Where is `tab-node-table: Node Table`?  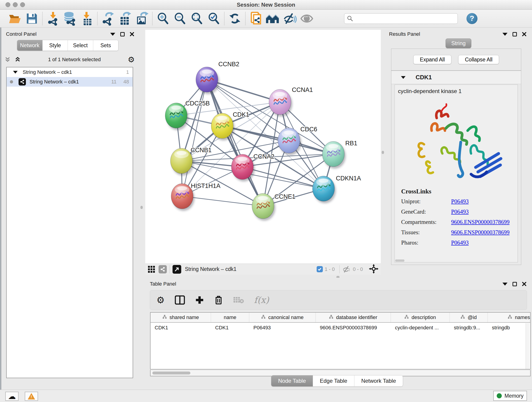 tab-node-table: Node Table is located at coordinates (292, 381).